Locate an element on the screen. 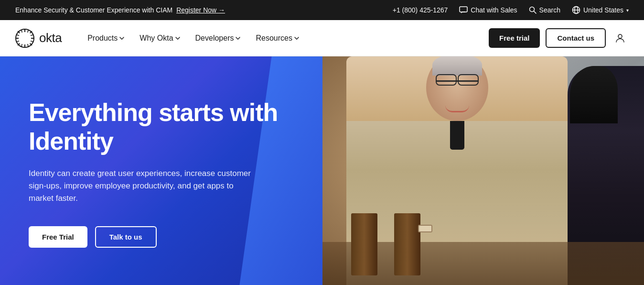  watch is located at coordinates (425, 229).